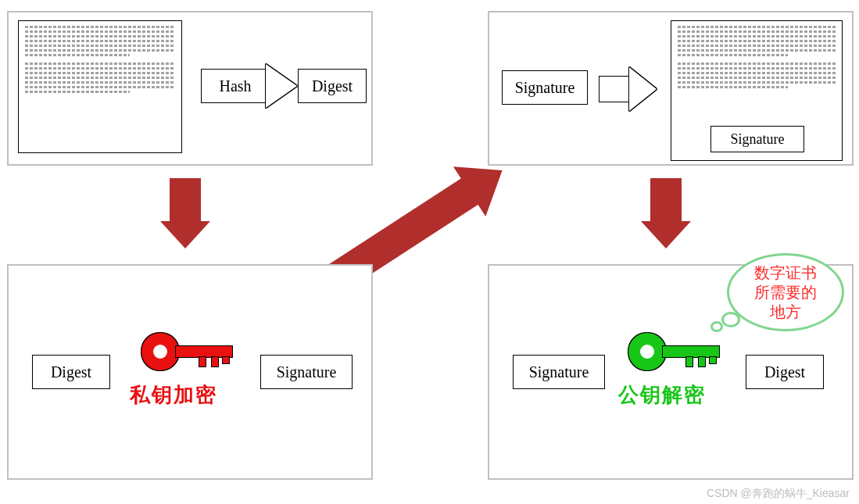 The width and height of the screenshot is (859, 504). What do you see at coordinates (546, 88) in the screenshot?
I see `signature-label: Signature` at bounding box center [546, 88].